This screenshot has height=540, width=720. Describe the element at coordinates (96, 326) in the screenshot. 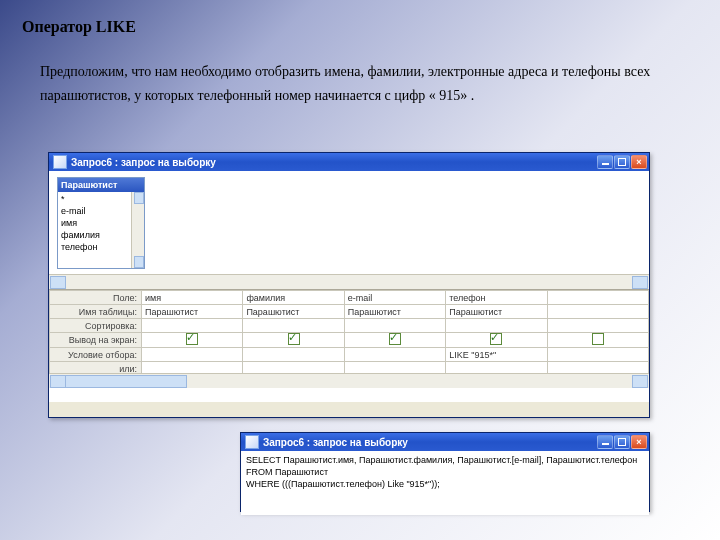

I see `row-label-sort: Сортировка:` at that location.